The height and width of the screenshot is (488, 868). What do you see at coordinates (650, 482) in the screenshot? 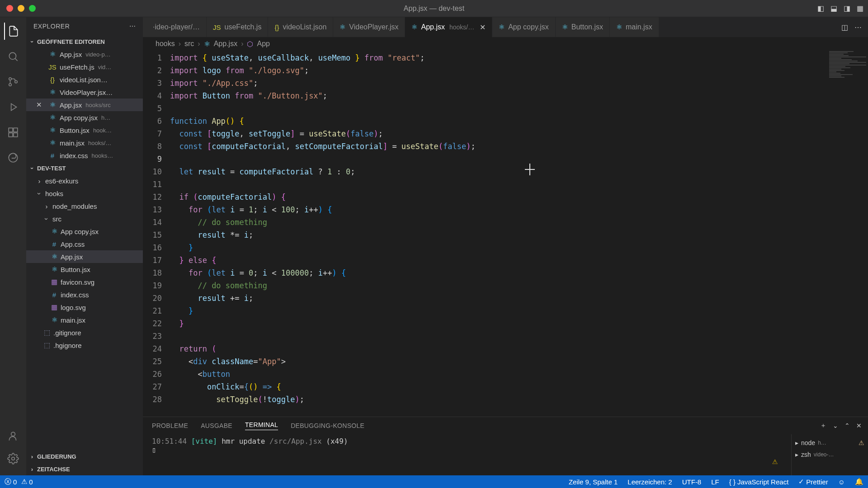
I see `status-spaces: Leerzeichen: 2` at bounding box center [650, 482].